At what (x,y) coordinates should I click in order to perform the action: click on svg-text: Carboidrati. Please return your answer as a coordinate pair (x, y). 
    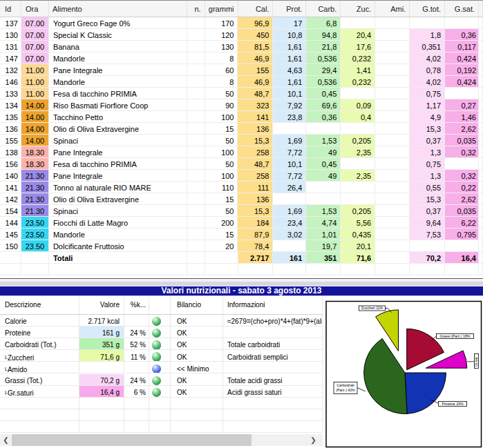
    Looking at the image, I should click on (345, 385).